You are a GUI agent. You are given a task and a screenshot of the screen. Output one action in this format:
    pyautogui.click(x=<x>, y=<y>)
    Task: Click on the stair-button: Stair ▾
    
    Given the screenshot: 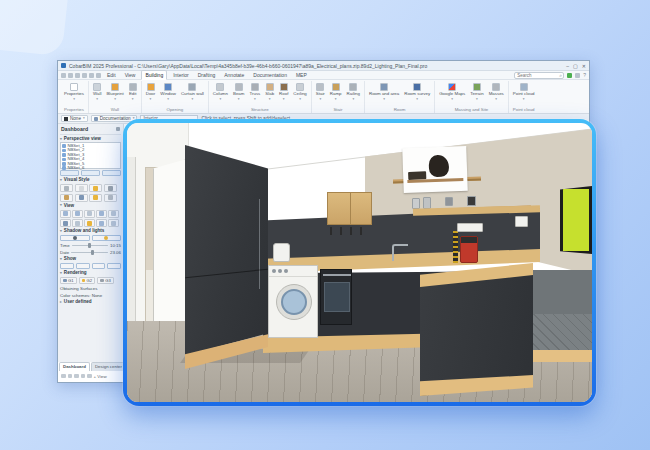 What is the action you would take?
    pyautogui.click(x=320, y=92)
    